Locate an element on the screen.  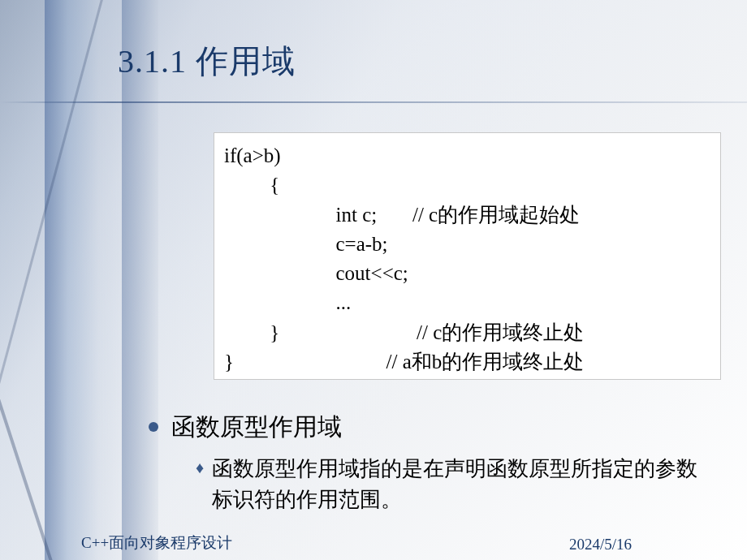
slide-footer: C++面向对象程序设计 2024/5/16 is located at coordinates (374, 541).